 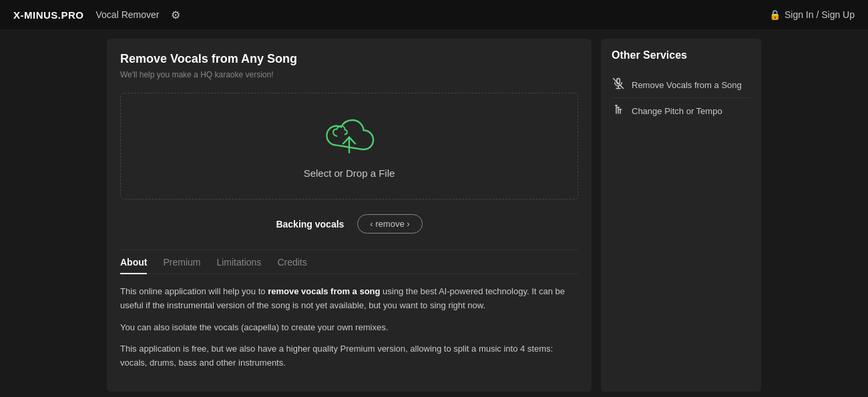 What do you see at coordinates (349, 224) in the screenshot?
I see `backing-vocals-row: Backing vocals ‹ remove ›` at bounding box center [349, 224].